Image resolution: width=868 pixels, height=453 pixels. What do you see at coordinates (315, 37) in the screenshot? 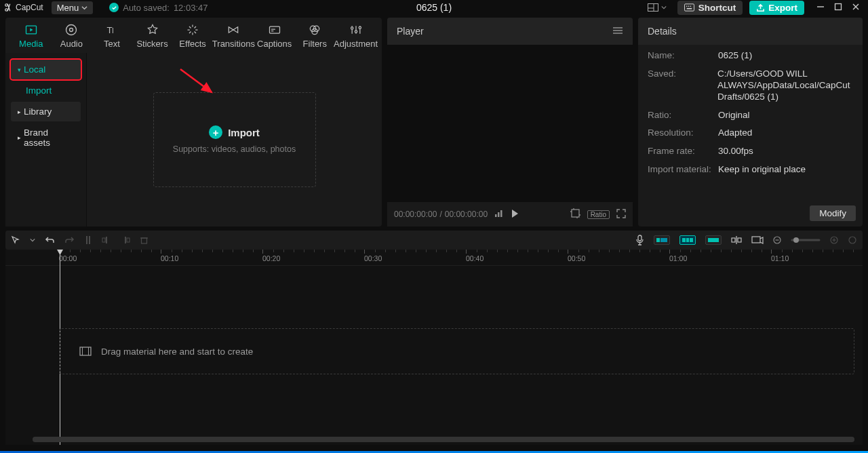
I see `tab-filters: Filters` at bounding box center [315, 37].